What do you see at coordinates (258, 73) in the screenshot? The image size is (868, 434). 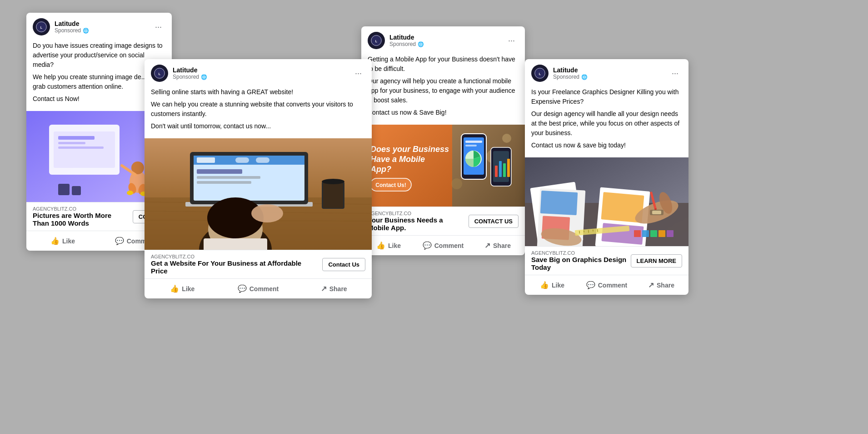 I see `card-header-2: L Latitude Sponsored 🌐 ···` at bounding box center [258, 73].